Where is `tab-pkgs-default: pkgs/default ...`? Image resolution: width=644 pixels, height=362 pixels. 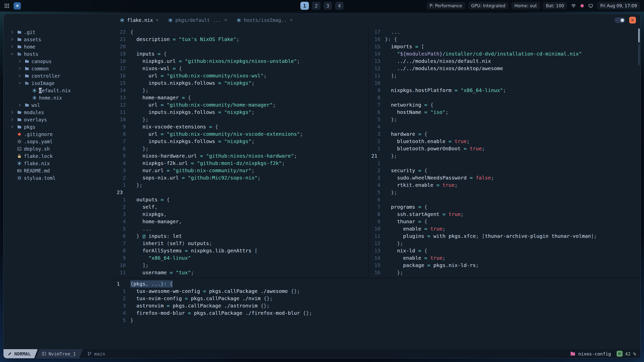 tab-pkgs-default: pkgs/default ... is located at coordinates (198, 20).